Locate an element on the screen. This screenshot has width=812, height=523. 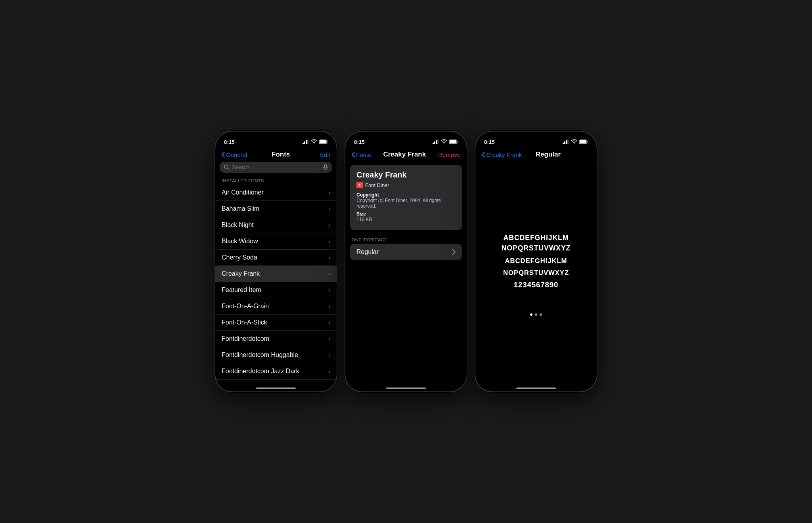
font-name: Fontdinerdotcom Huggable is located at coordinates (260, 355).